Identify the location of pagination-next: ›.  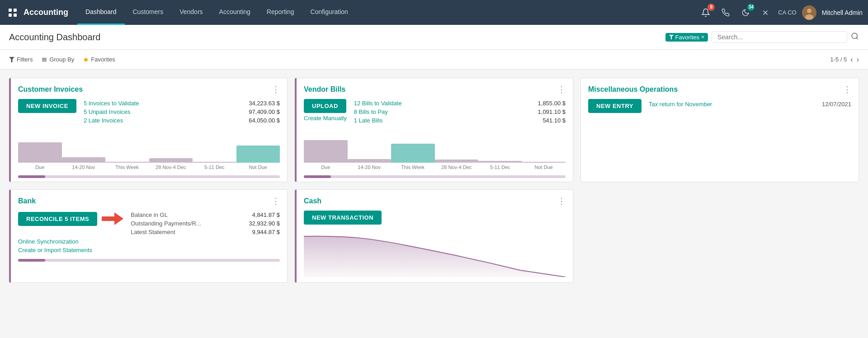
(858, 60).